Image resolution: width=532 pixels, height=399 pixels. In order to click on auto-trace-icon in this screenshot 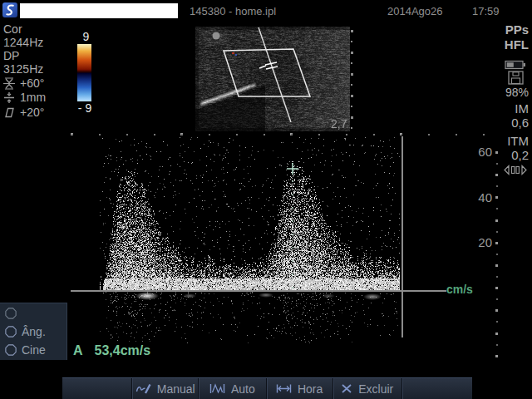, I will do `click(218, 389)`.